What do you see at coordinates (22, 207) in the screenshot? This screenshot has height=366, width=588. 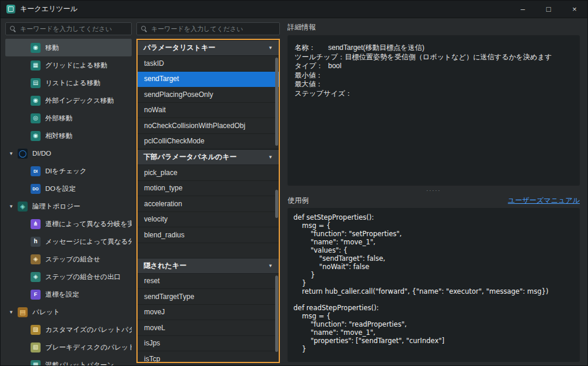 I see `step-type-icon: ◈` at bounding box center [22, 207].